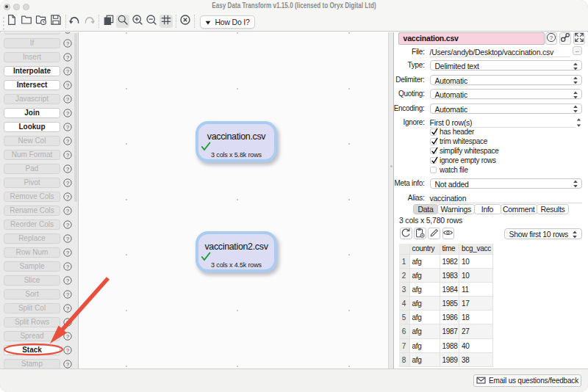  I want to click on redo-button, so click(89, 21).